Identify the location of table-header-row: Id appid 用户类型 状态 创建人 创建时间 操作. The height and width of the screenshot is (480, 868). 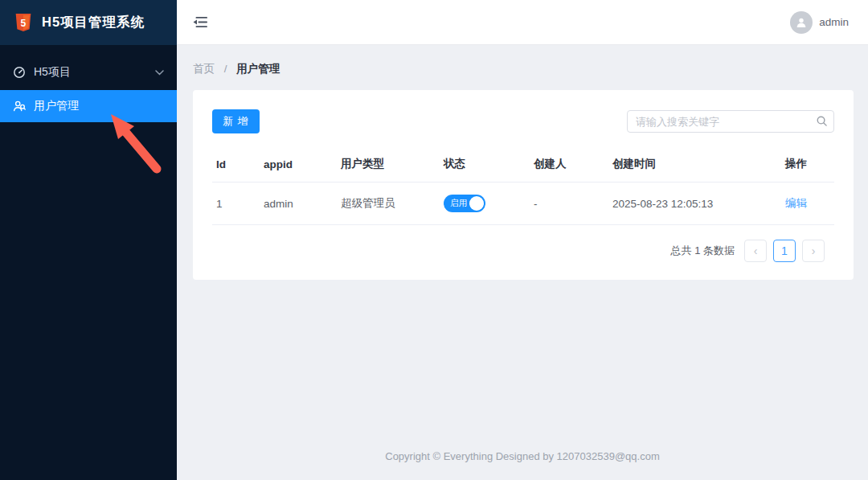
(523, 164).